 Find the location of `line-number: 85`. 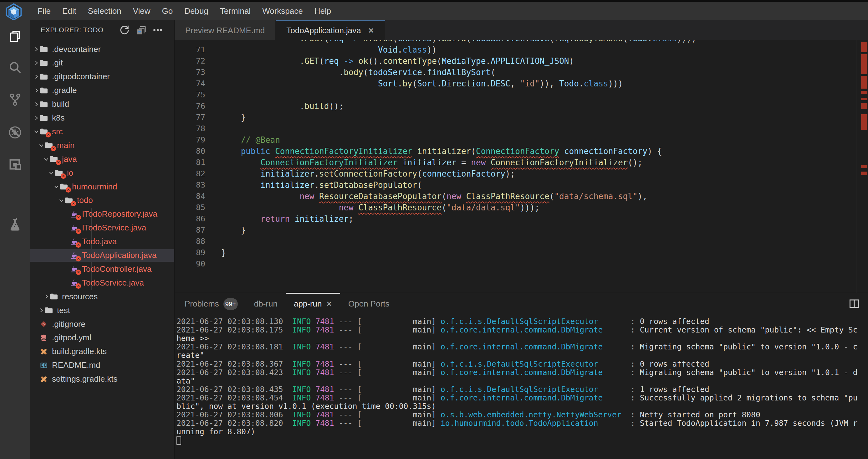

line-number: 85 is located at coordinates (190, 208).